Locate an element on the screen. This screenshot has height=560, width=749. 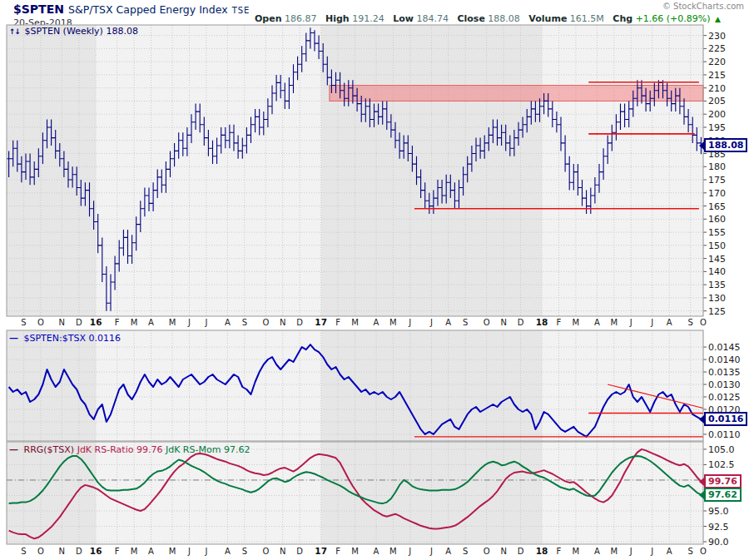
y-axis-tick-label: 125 is located at coordinates (717, 311).